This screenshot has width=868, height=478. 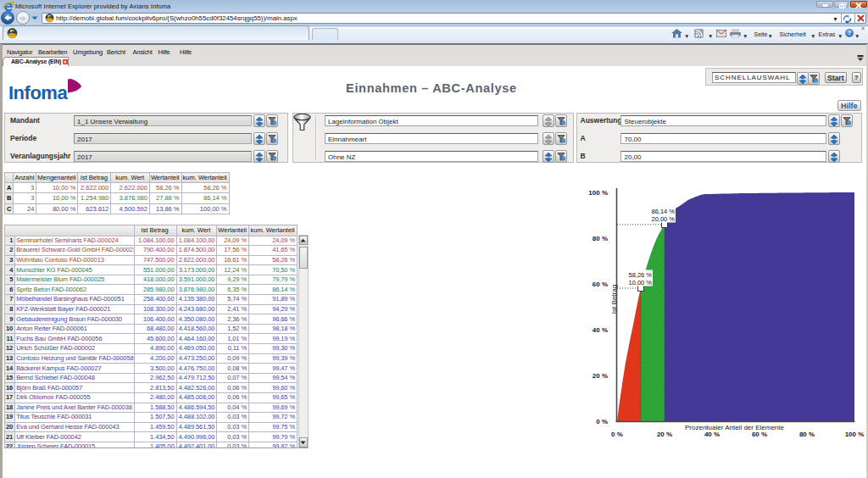 I want to click on svg-text:Prozentualer Anteil der Elemen: Prozentualer Anteil der Elemente, so click(x=735, y=427).